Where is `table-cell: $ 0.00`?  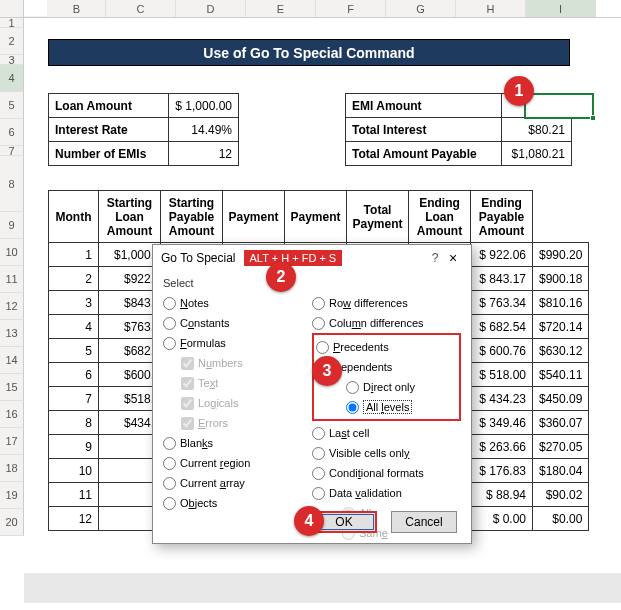
table-cell: $ 0.00 is located at coordinates (502, 519).